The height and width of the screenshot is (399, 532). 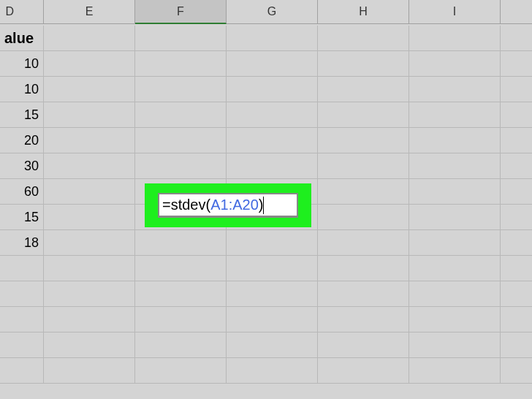 I want to click on cell-d12, so click(x=22, y=320).